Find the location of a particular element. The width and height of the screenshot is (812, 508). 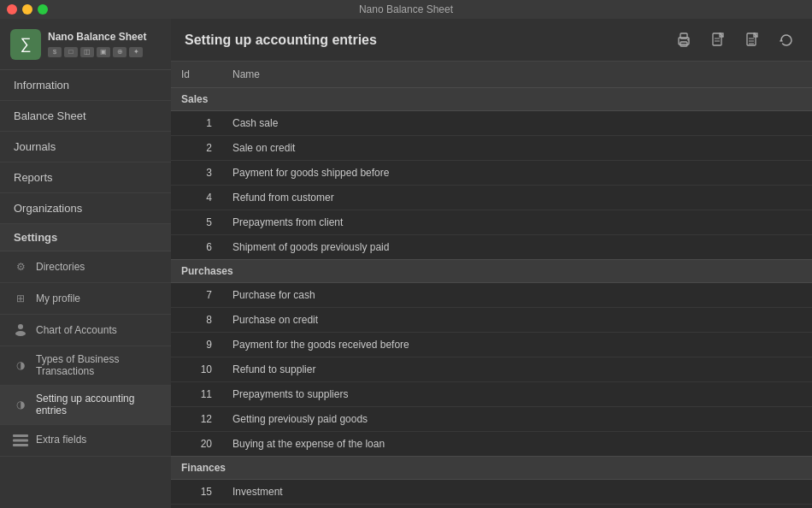

section-row: Finances is located at coordinates (491, 469).